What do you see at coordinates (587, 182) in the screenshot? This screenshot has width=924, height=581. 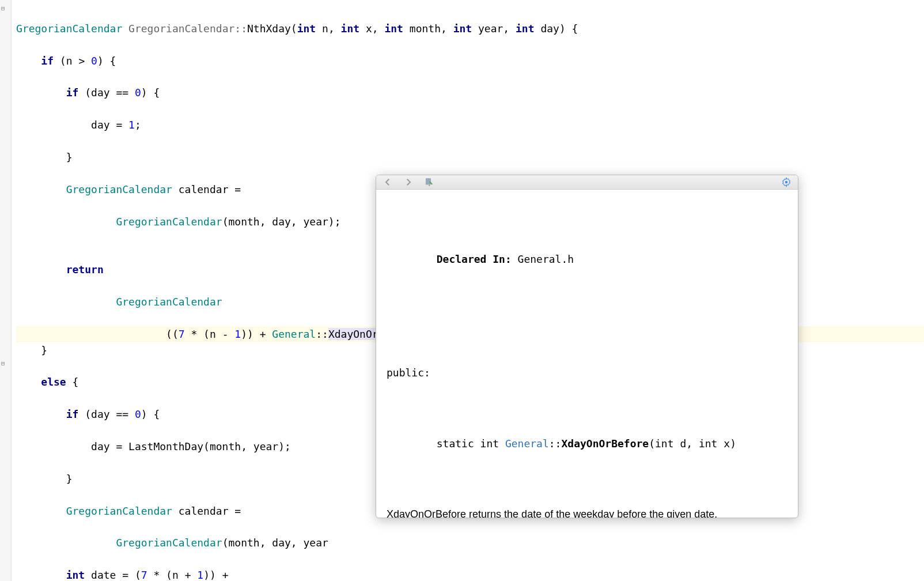 I see `popup-toolbar` at bounding box center [587, 182].